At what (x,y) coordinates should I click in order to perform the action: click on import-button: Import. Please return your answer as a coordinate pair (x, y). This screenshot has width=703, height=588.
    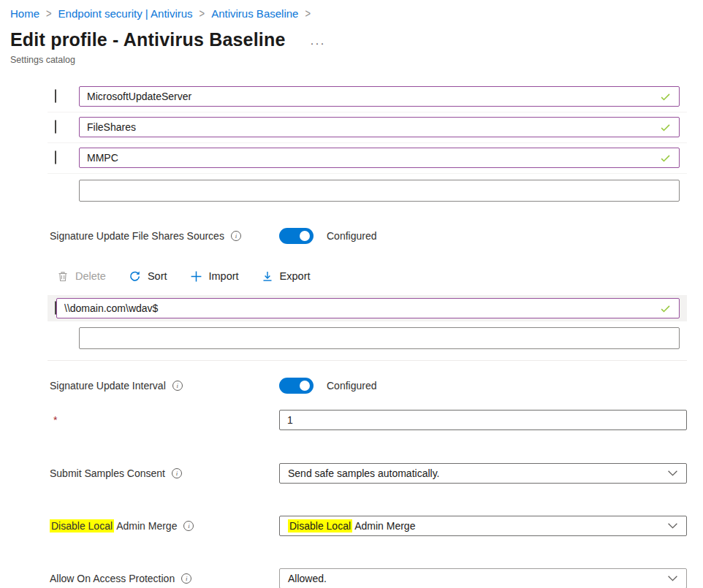
    Looking at the image, I should click on (215, 276).